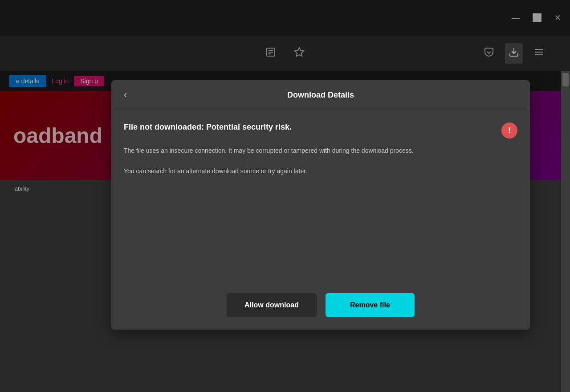  Describe the element at coordinates (509, 131) in the screenshot. I see `warning-icon: !` at that location.